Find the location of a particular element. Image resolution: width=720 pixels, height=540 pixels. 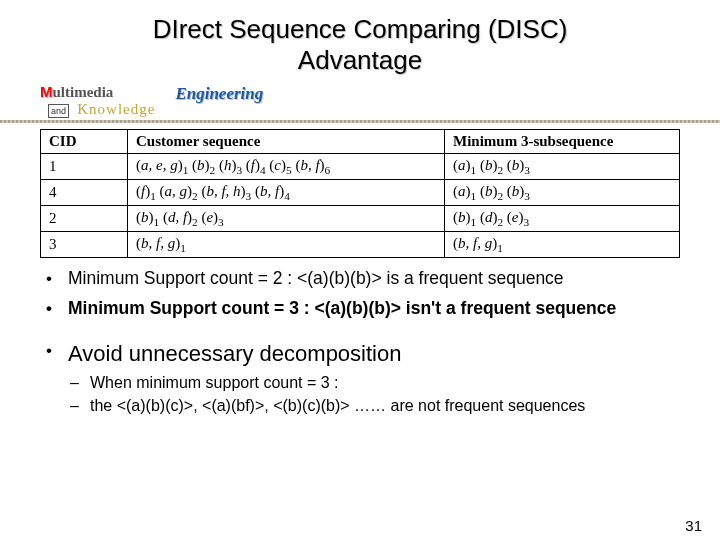

sub-bullet-list: When minimum support count = 3 : the <(a… is located at coordinates (360, 395).